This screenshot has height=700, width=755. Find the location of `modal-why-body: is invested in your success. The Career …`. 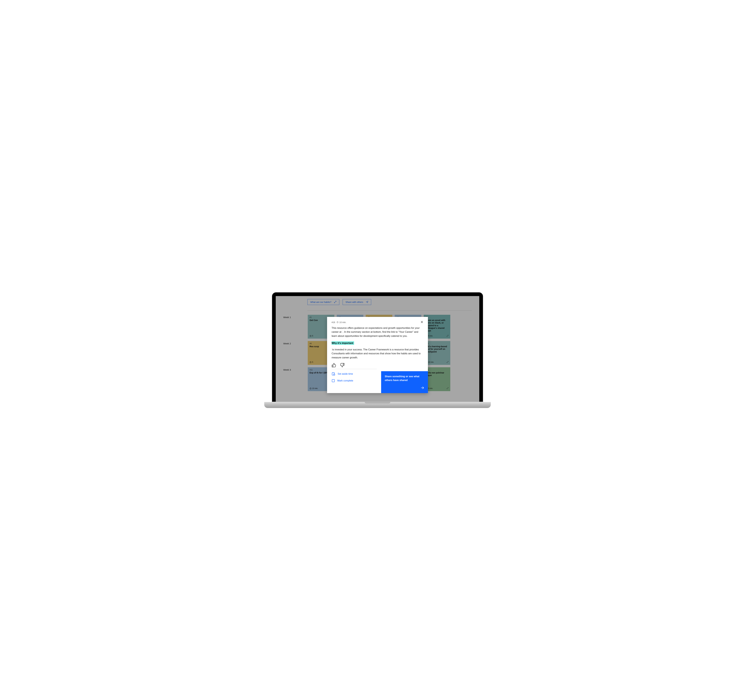

modal-why-body: is invested in your success. The Career … is located at coordinates (378, 353).